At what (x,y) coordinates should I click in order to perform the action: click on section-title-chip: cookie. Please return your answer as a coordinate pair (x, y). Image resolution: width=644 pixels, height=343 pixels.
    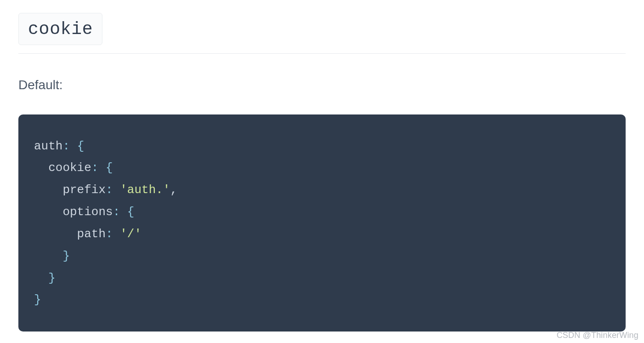
    Looking at the image, I should click on (61, 29).